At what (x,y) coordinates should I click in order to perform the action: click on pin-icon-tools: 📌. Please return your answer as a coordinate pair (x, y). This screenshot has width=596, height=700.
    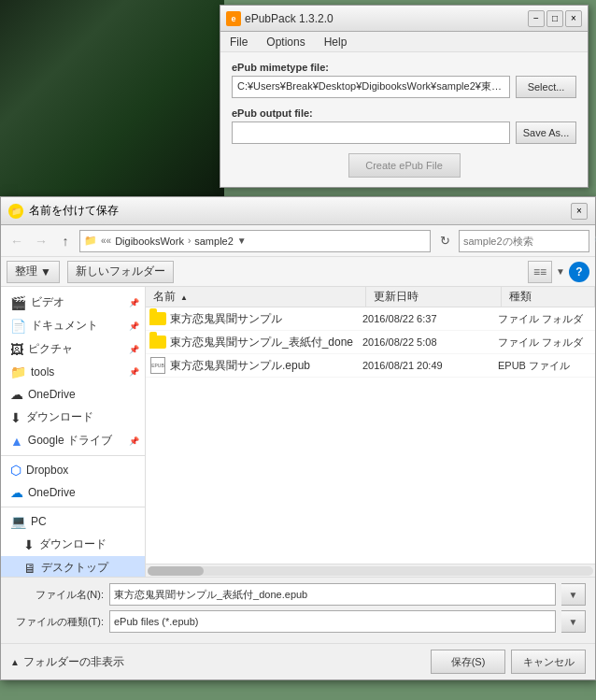
    Looking at the image, I should click on (135, 372).